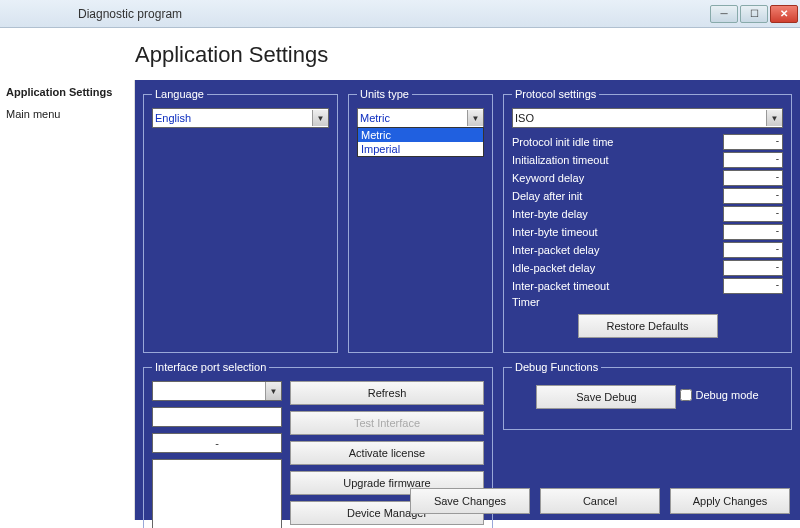  Describe the element at coordinates (648, 302) in the screenshot. I see `protocol-row-label: Timer` at that location.